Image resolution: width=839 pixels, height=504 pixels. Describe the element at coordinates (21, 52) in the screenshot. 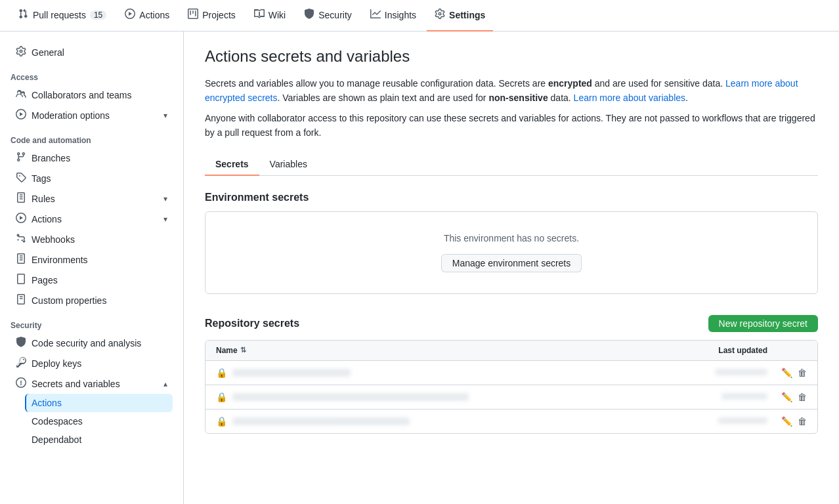

I see `gear-icon` at that location.